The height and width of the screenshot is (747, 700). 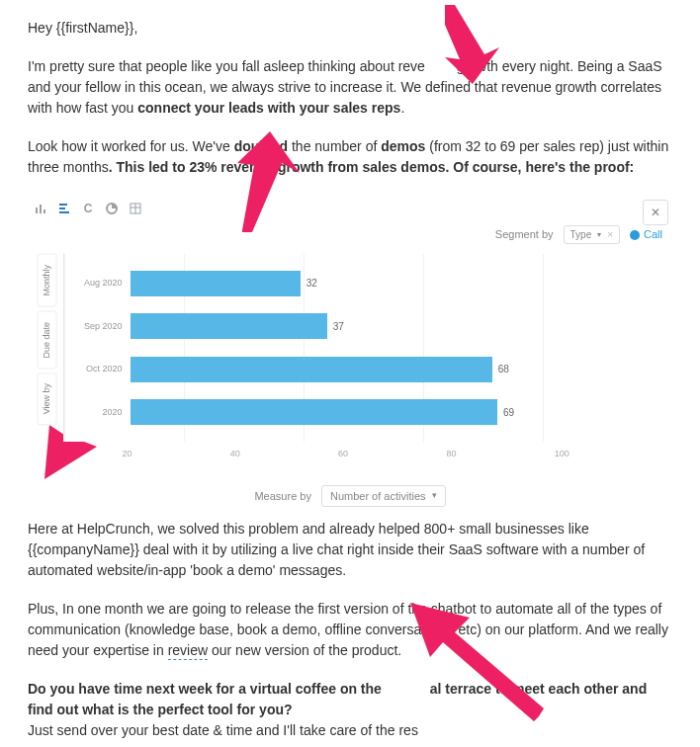 What do you see at coordinates (524, 235) in the screenshot?
I see `segment-by-label: Segment by` at bounding box center [524, 235].